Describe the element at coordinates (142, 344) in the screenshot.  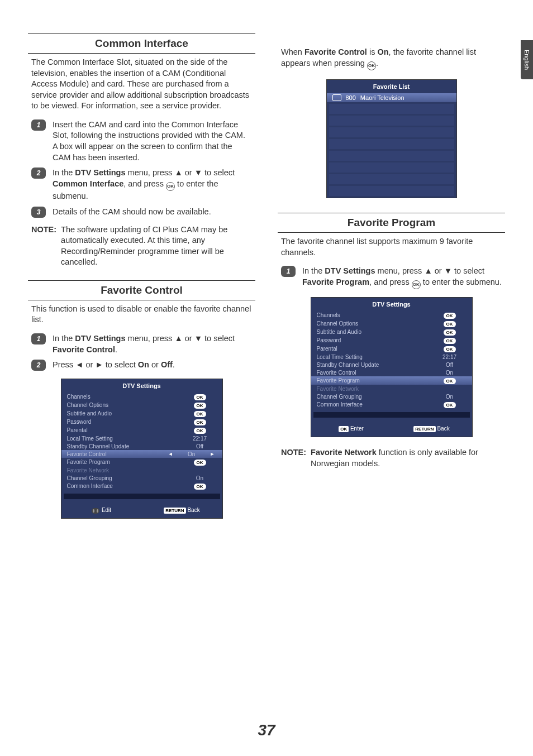
I see `fc-step-1: 1 In the DTV Settings menu, press ▲ or ▼…` at that location.